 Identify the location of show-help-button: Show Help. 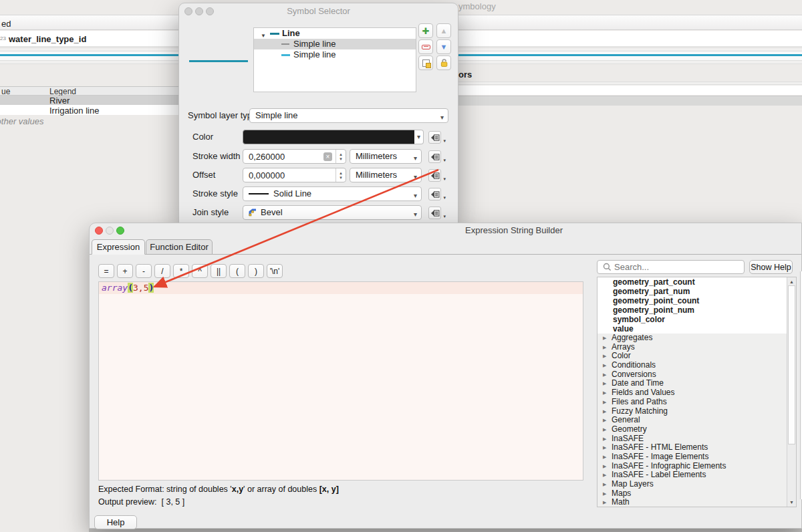
(771, 267).